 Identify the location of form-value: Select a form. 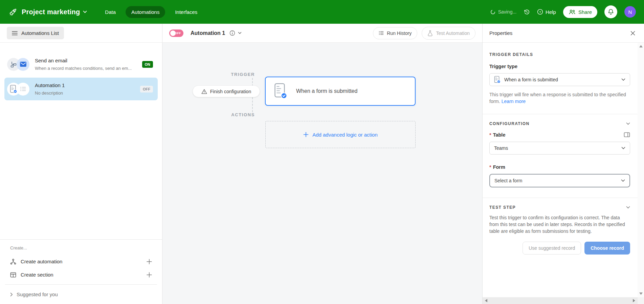
(556, 181).